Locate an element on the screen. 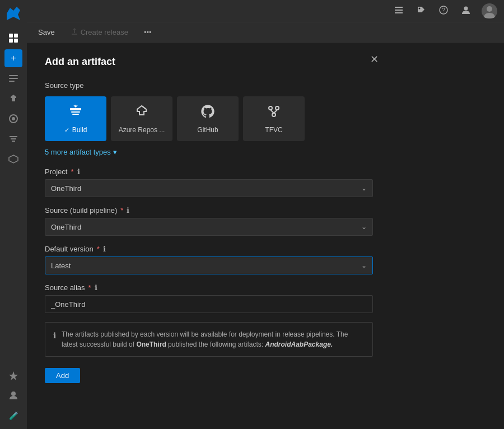 The height and width of the screenshot is (429, 504). build-icon is located at coordinates (76, 113).